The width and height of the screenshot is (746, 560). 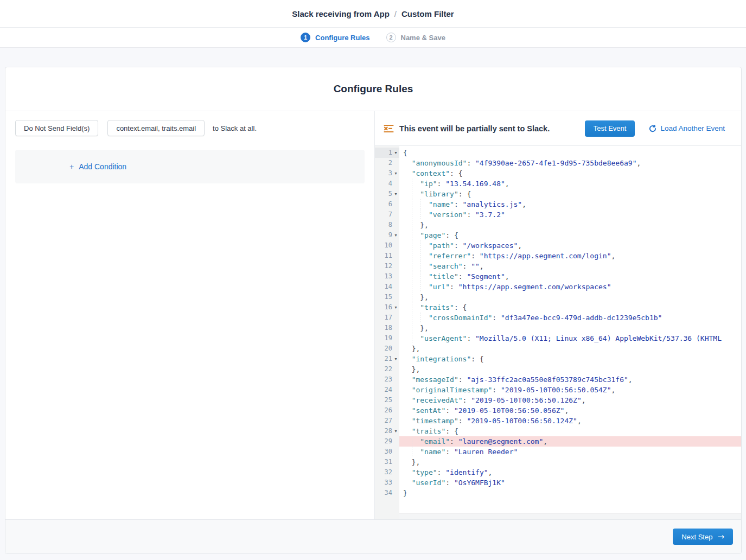 I want to click on code-line: "name": "analytics.js",, so click(x=570, y=204).